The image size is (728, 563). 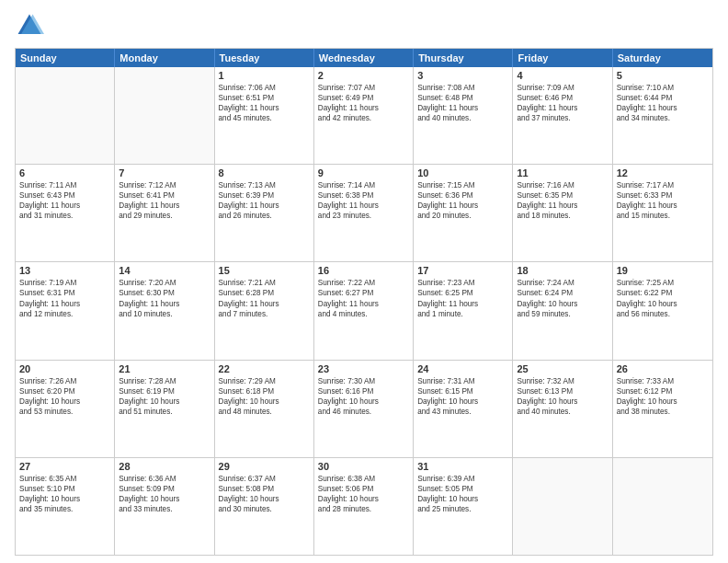 What do you see at coordinates (265, 392) in the screenshot?
I see `cell-line: Sunset: 6:18 PM` at bounding box center [265, 392].